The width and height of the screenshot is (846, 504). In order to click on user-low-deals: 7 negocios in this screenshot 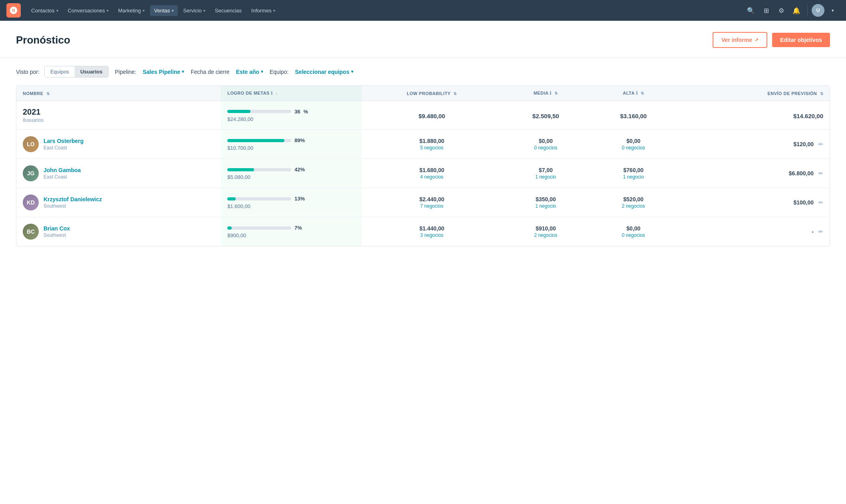, I will do `click(432, 206)`.